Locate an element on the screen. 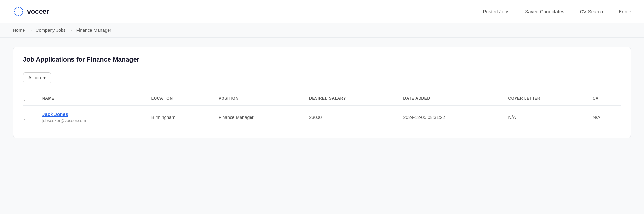  breadcrumb-current: Finance Manager is located at coordinates (94, 30).